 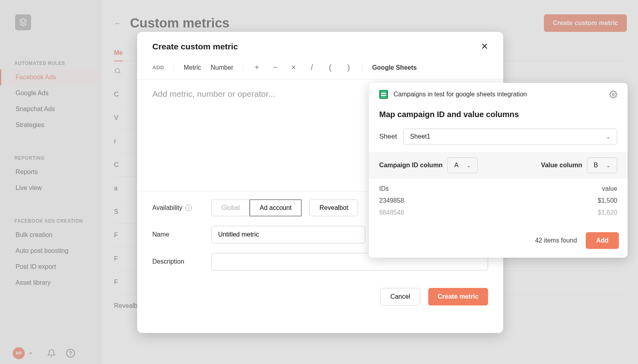 What do you see at coordinates (608, 213) in the screenshot?
I see `preview-value: $1,620` at bounding box center [608, 213].